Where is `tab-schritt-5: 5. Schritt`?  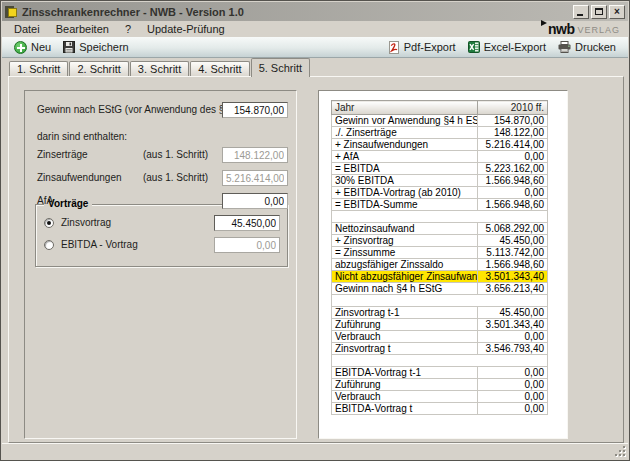 tab-schritt-5: 5. Schritt is located at coordinates (280, 68).